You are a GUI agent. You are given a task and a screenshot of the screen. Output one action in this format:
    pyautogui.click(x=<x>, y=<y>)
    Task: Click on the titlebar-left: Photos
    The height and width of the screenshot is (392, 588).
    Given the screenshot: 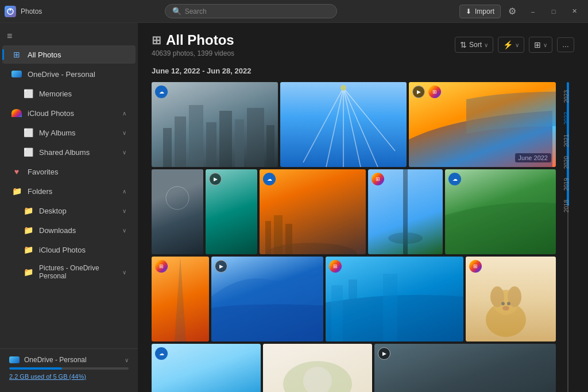 What is the action you would take?
    pyautogui.click(x=23, y=11)
    